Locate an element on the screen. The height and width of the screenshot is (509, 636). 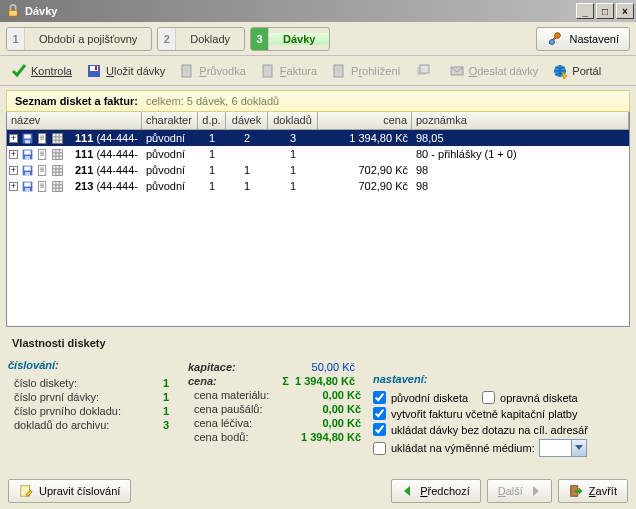
cell-name: 213 (44-444- is located at coordinates (106, 186).